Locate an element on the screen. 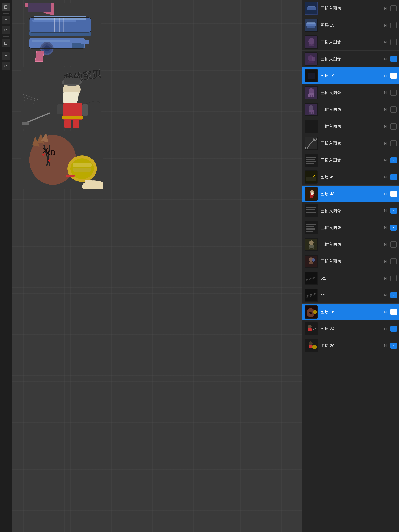 The width and height of the screenshot is (399, 532). redo-tool is located at coordinates (6, 30).